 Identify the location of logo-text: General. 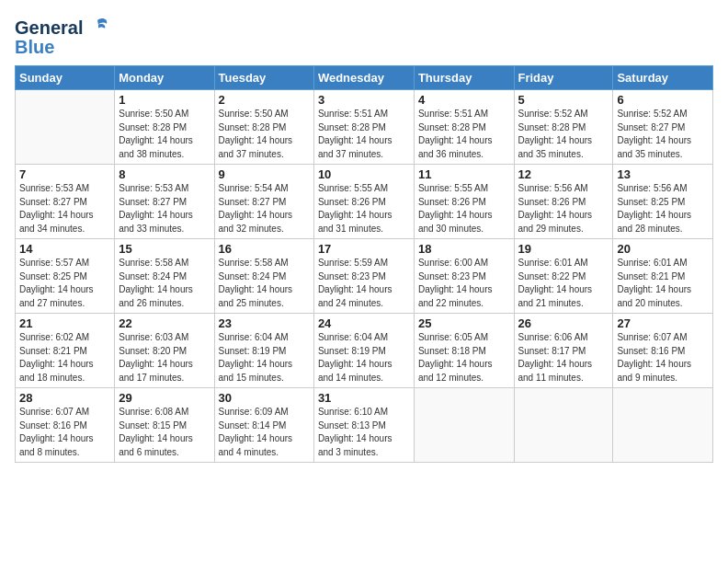
(49, 28).